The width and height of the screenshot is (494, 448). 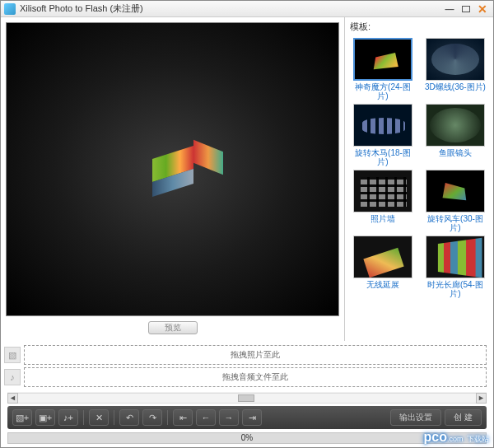 I want to click on move-first-button: ⇤, so click(x=183, y=418).